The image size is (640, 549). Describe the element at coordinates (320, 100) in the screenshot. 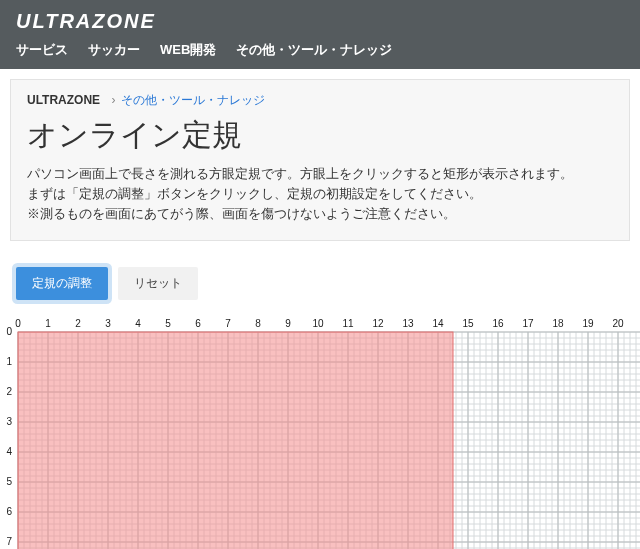

I see `breadcrumb: ULTRAZONE › その他・ツール・ナレッジ` at that location.